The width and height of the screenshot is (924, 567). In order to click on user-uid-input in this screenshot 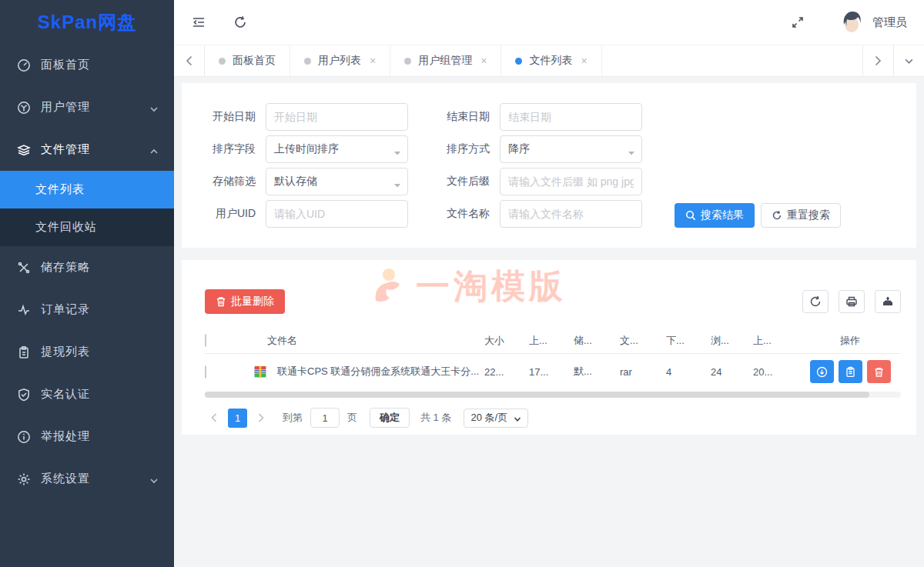, I will do `click(337, 214)`.